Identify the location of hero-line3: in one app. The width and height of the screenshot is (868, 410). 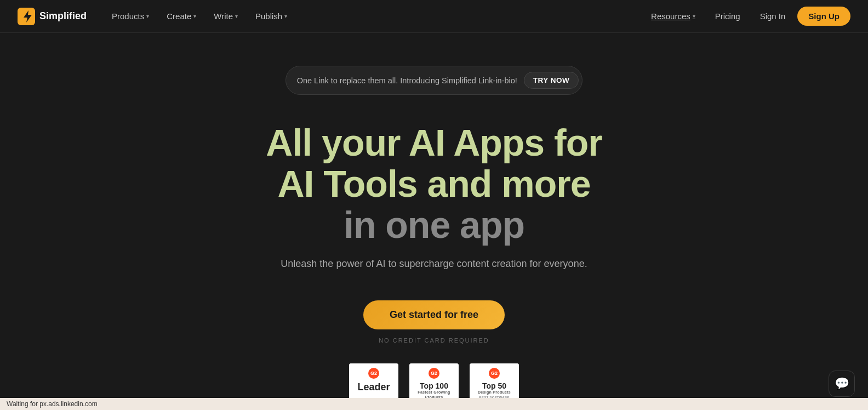
(434, 225).